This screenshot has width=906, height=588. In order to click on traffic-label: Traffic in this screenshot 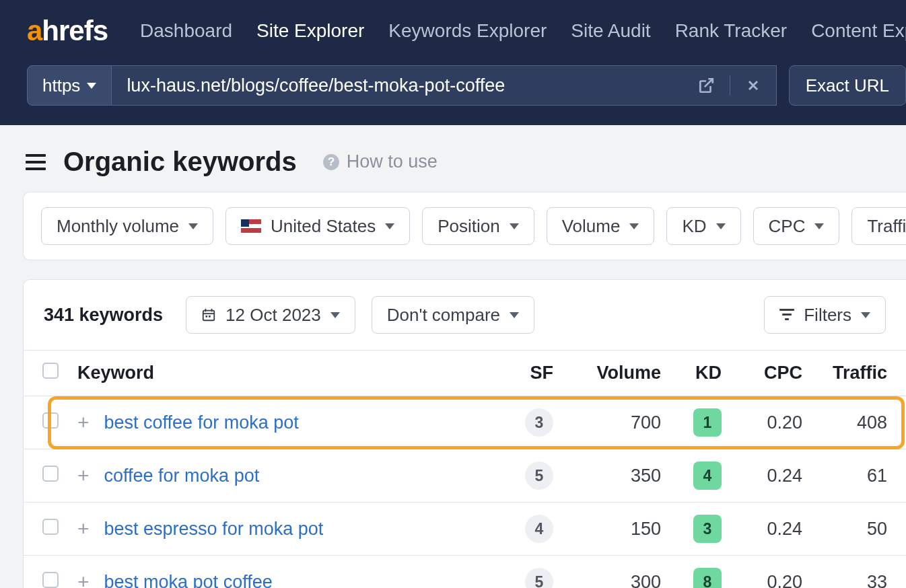, I will do `click(886, 226)`.